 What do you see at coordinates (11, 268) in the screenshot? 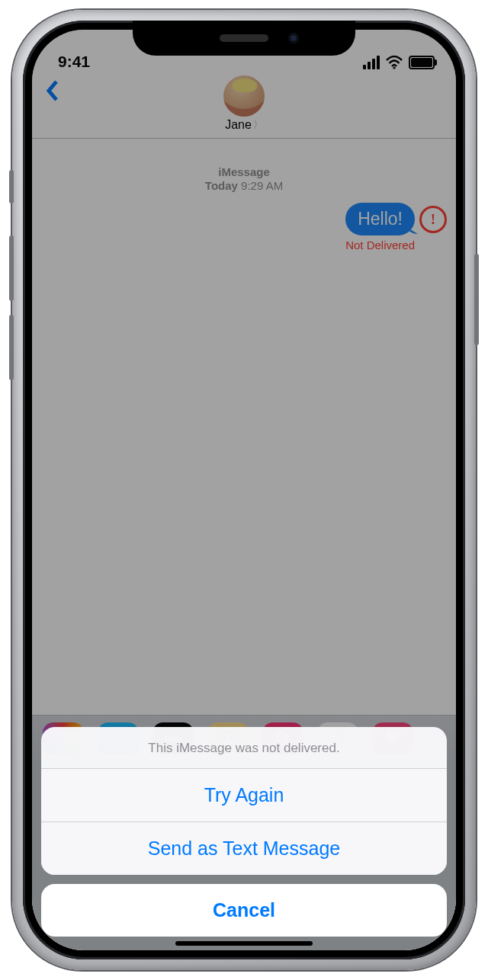
I see `volume-up` at bounding box center [11, 268].